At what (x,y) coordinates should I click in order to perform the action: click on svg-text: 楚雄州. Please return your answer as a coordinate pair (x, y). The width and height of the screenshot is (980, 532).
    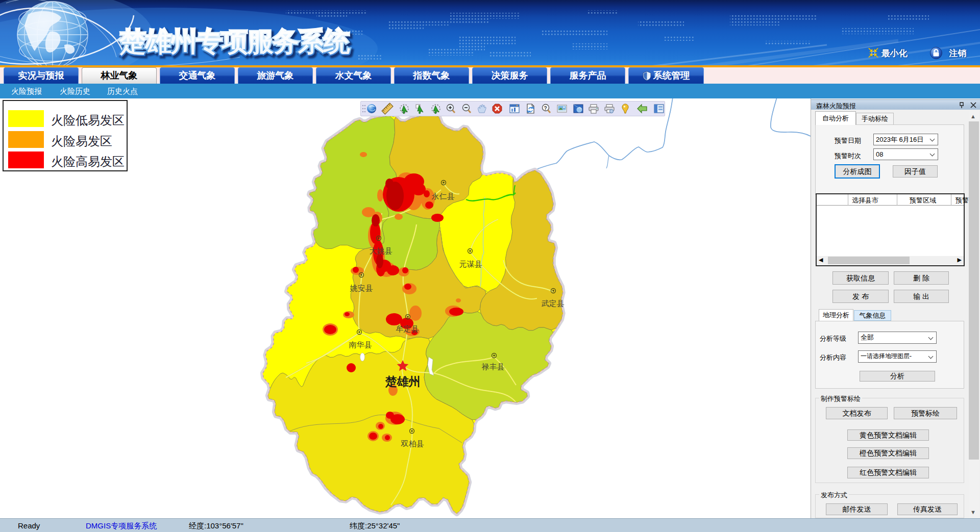
    Looking at the image, I should click on (403, 382).